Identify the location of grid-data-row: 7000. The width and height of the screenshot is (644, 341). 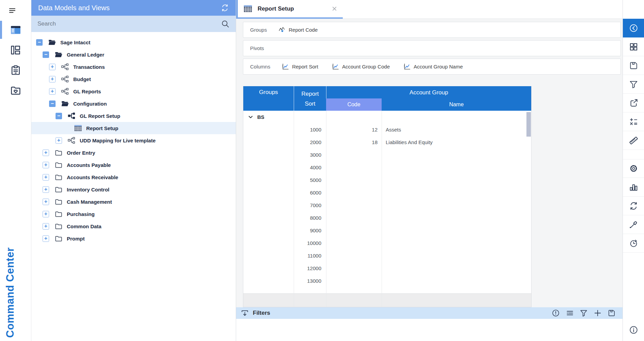
(387, 205).